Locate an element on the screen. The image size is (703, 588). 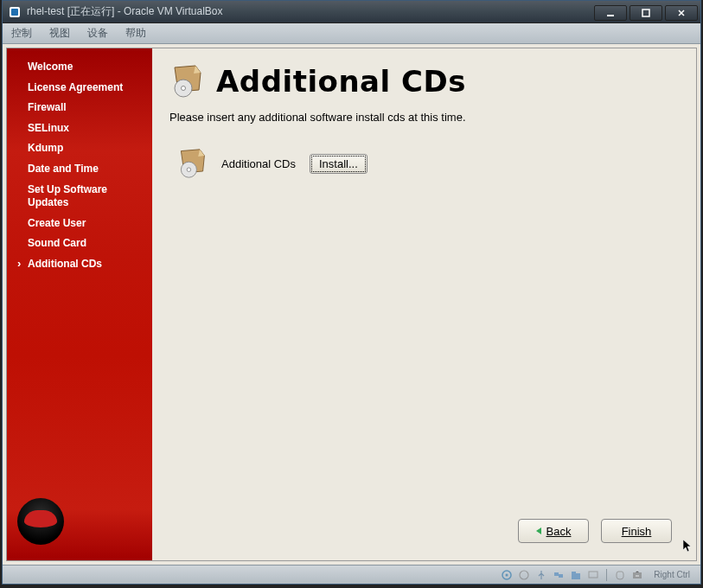
menu-devices: 设备 is located at coordinates (98, 33).